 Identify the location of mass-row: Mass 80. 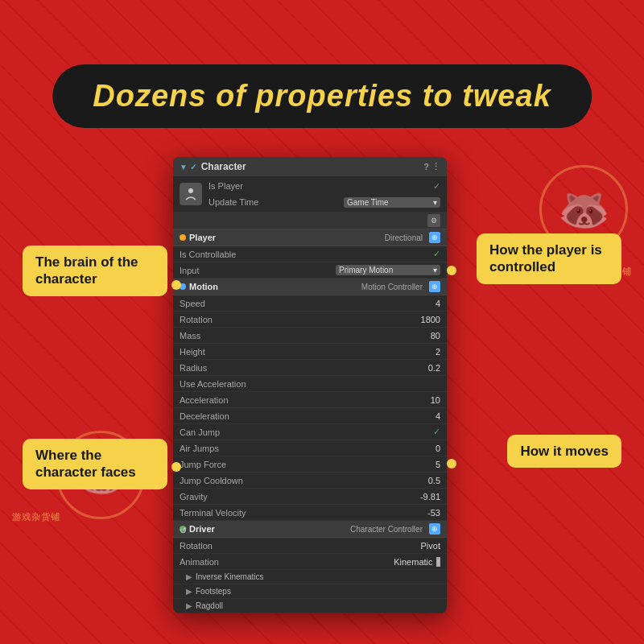
(310, 336).